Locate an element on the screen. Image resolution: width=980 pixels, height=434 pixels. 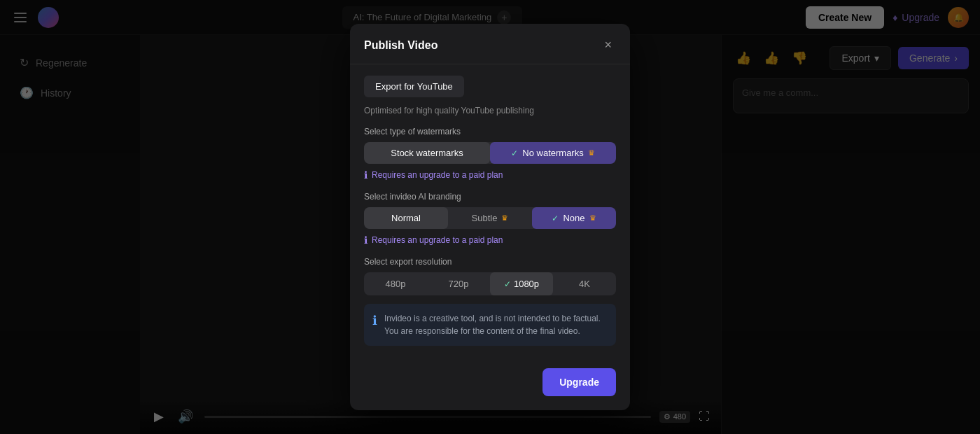
branding-toggle-group: Normal Subtle ♛ ✓ None ♛ is located at coordinates (490, 218).